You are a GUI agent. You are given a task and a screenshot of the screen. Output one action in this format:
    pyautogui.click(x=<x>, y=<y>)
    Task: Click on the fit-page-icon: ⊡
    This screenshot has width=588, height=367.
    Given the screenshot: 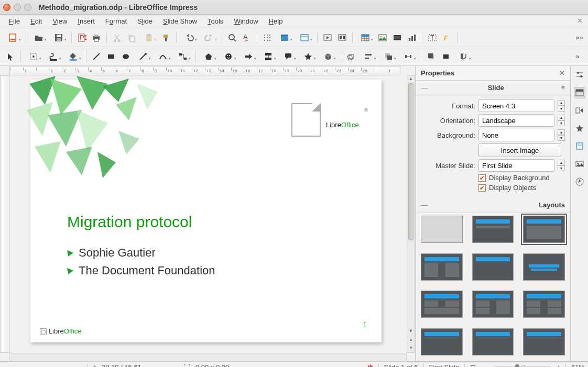 What is the action you would take?
    pyautogui.click(x=473, y=365)
    